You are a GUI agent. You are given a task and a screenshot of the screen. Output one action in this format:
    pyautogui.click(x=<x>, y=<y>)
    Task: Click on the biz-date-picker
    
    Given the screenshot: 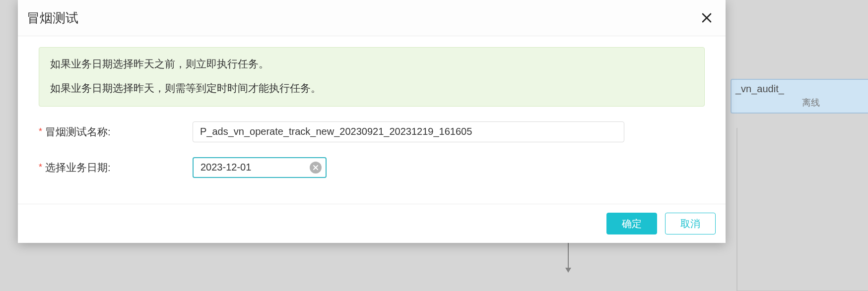 What is the action you would take?
    pyautogui.click(x=260, y=168)
    